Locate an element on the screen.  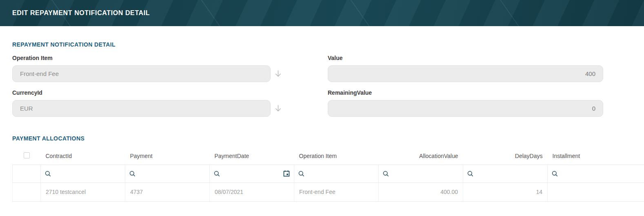
value-field is located at coordinates (465, 73).